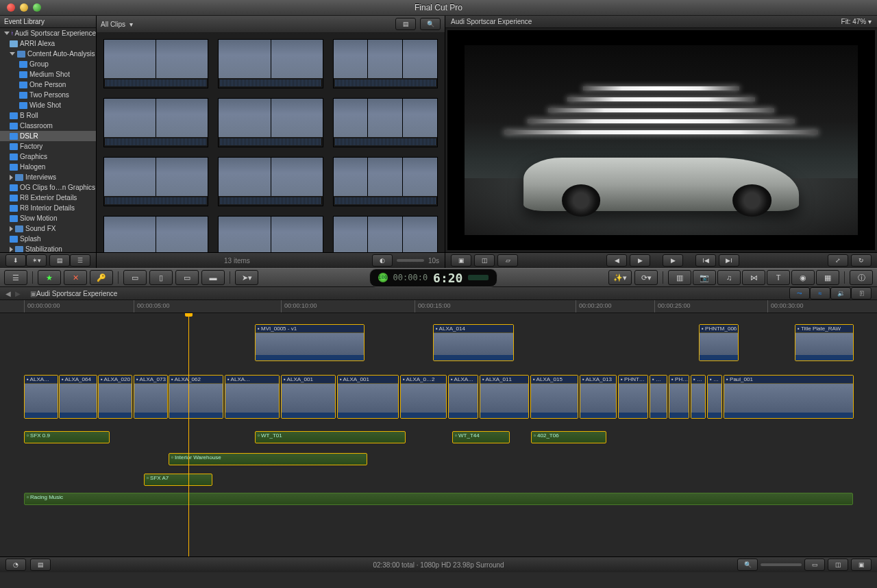 The width and height of the screenshot is (877, 588). I want to click on themes-browser: ▦, so click(828, 278).